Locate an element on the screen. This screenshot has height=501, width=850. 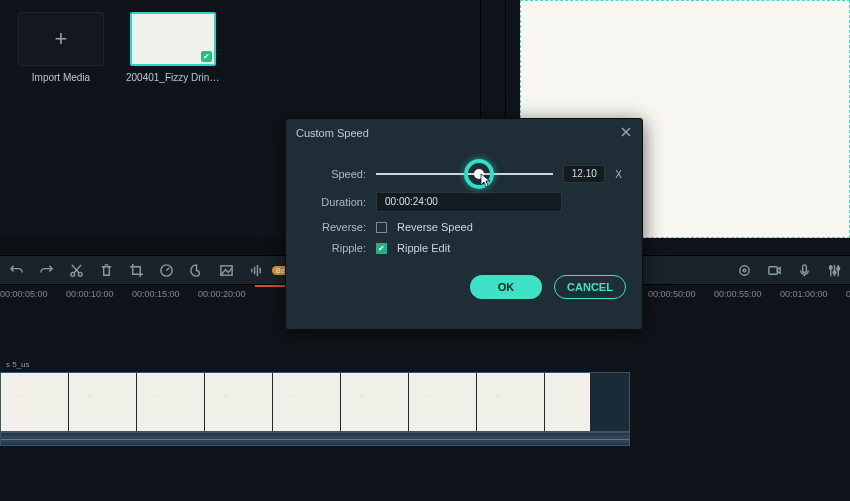
video-clip is located at coordinates (315, 402).